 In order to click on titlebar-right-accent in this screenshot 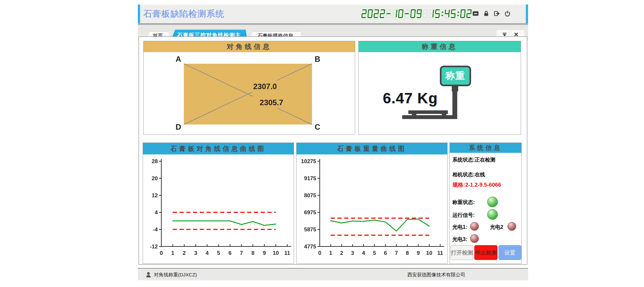, I will do `click(527, 14)`.